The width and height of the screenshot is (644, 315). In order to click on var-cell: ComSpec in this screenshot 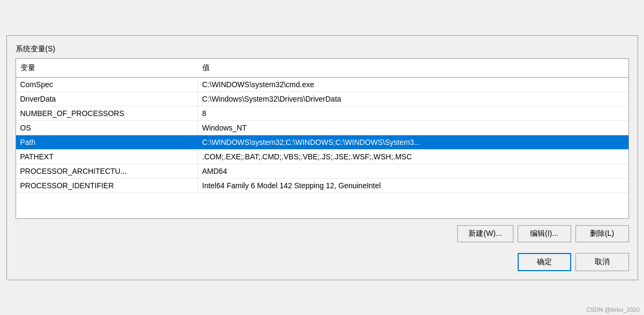, I will do `click(107, 84)`.